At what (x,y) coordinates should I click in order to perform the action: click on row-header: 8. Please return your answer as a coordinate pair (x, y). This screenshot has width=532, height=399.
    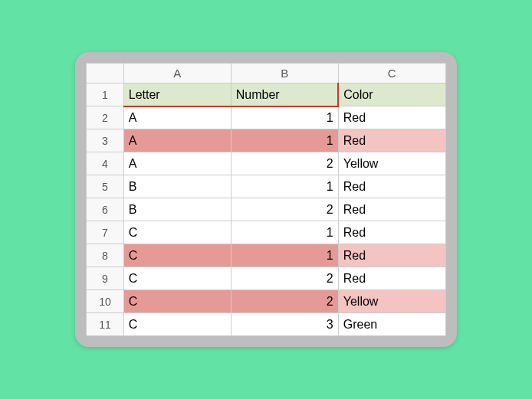
    Looking at the image, I should click on (105, 256).